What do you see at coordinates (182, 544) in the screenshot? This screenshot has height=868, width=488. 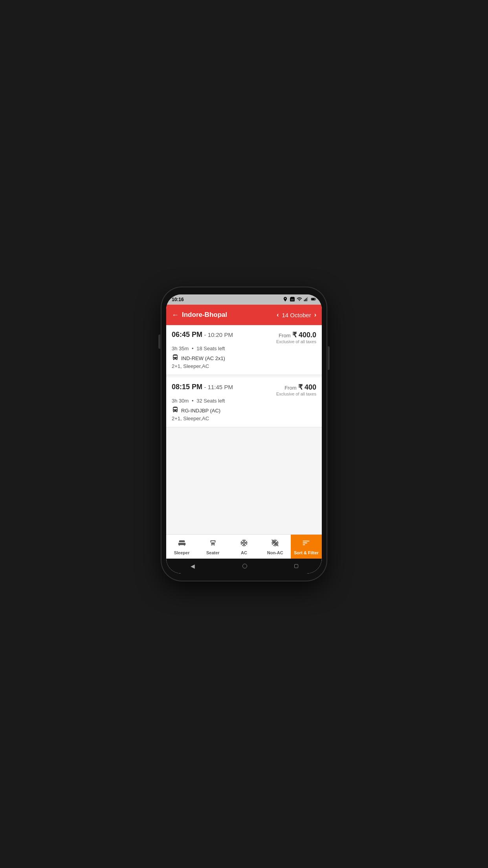 I see `sleeper-icon` at bounding box center [182, 544].